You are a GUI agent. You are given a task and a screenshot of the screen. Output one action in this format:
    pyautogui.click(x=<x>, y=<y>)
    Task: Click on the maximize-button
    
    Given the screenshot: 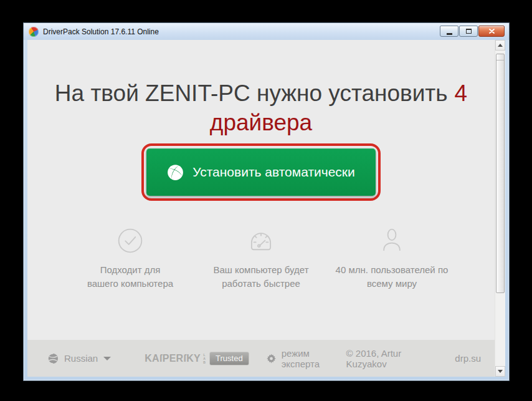 What is the action you would take?
    pyautogui.click(x=468, y=31)
    